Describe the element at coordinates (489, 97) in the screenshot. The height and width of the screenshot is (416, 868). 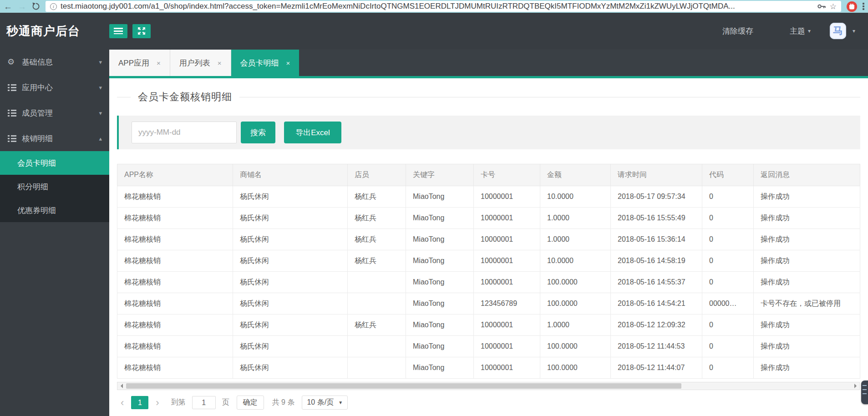
I see `title-row: 会员卡金额核销明细` at that location.